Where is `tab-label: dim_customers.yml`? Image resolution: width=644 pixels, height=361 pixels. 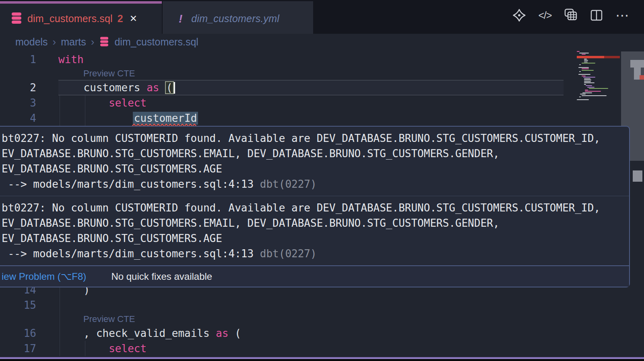 tab-label: dim_customers.yml is located at coordinates (235, 18).